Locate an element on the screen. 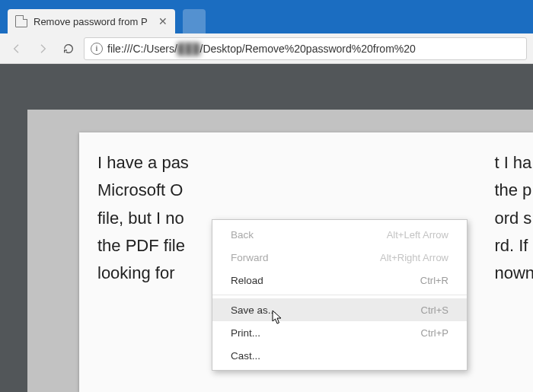 The width and height of the screenshot is (533, 392). menu-shortcut: Ctrl+S is located at coordinates (435, 311).